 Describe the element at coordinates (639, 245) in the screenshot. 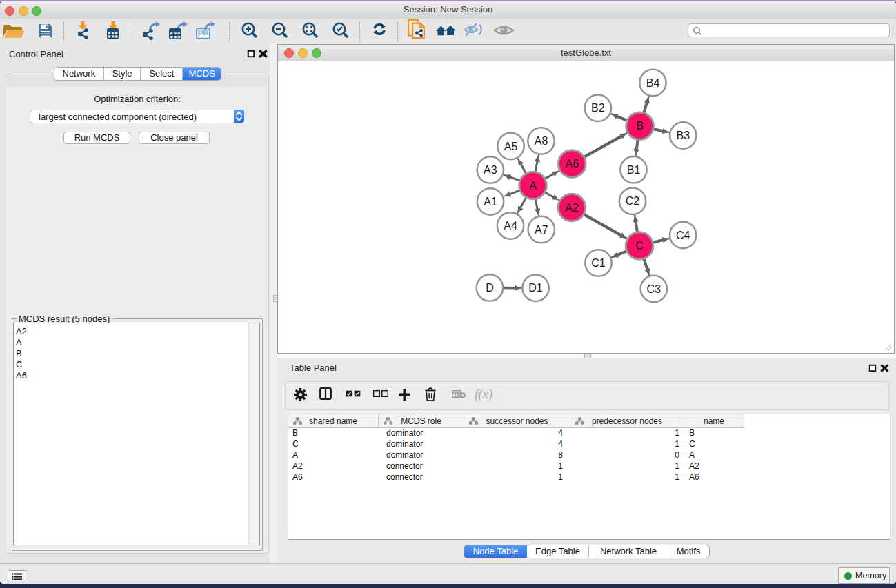

I see `svg-text: C` at that location.